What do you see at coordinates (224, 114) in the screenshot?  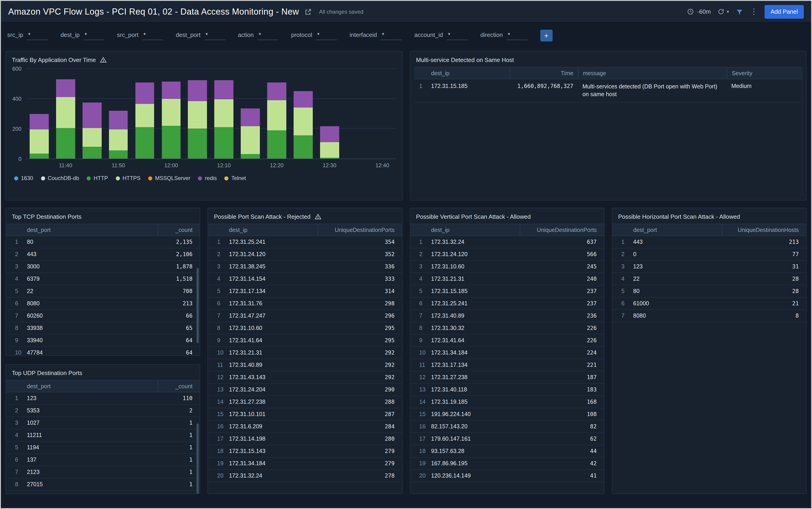 I see `stacked-bar-12:10` at bounding box center [224, 114].